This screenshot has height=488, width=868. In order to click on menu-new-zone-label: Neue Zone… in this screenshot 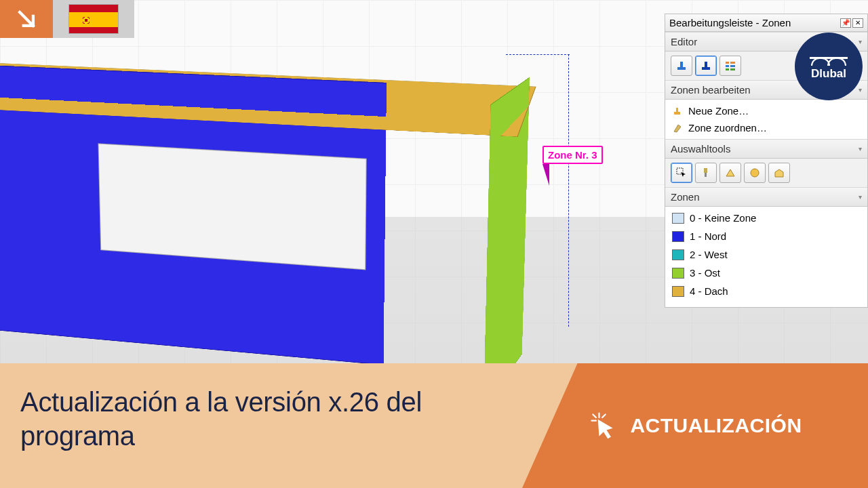, I will do `click(719, 111)`.